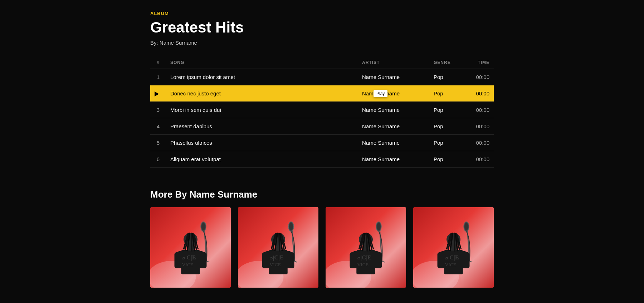 The height and width of the screenshot is (303, 644). Describe the element at coordinates (262, 159) in the screenshot. I see `track-song: Aliquam erat volutpat` at that location.